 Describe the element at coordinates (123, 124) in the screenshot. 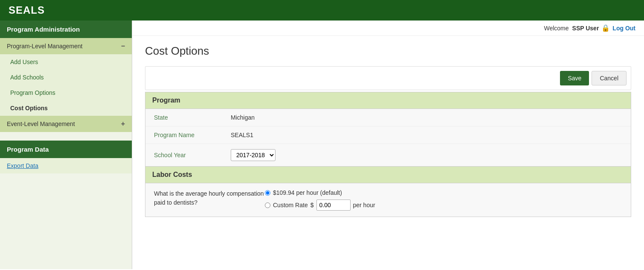

I see `expand-icon: +` at that location.